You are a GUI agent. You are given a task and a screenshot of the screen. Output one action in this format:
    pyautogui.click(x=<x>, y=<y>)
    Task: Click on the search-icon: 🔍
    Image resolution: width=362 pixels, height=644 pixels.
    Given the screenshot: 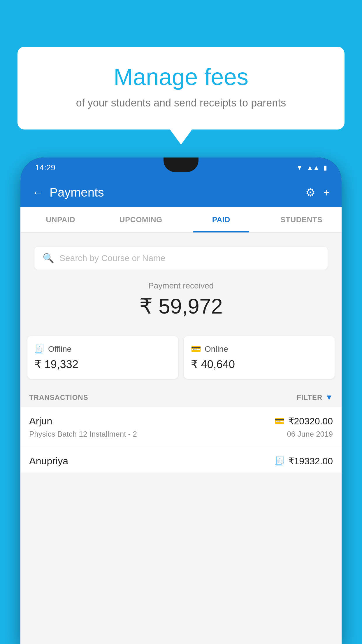 What is the action you would take?
    pyautogui.click(x=48, y=258)
    